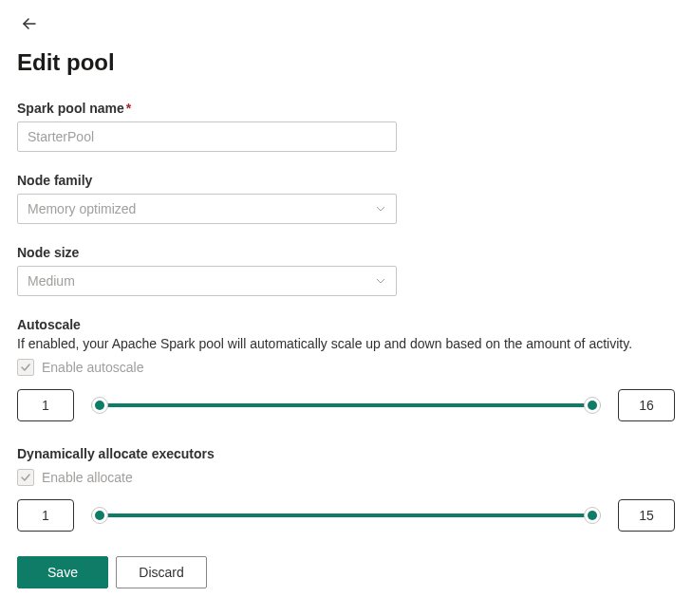 Image resolution: width=692 pixels, height=616 pixels. I want to click on discard-button: Discard, so click(161, 572).